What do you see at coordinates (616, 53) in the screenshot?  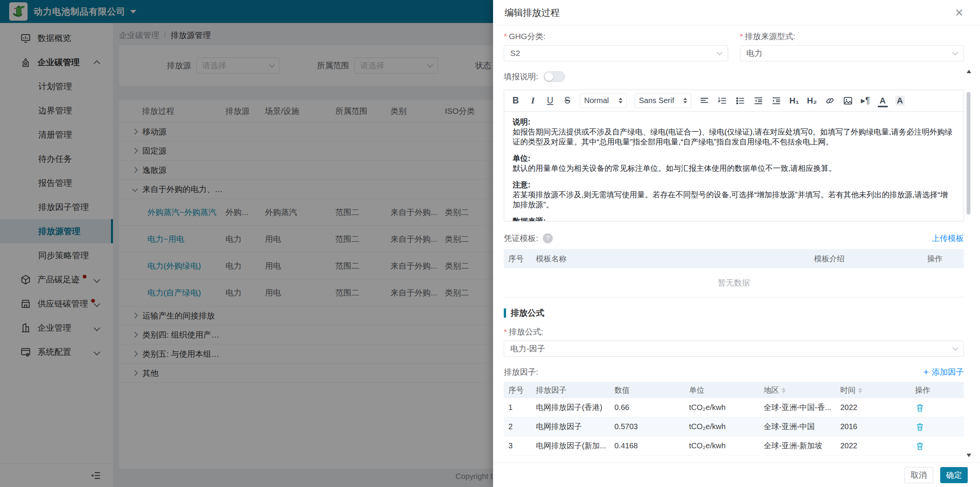 I see `ghg-category-select: S2` at bounding box center [616, 53].